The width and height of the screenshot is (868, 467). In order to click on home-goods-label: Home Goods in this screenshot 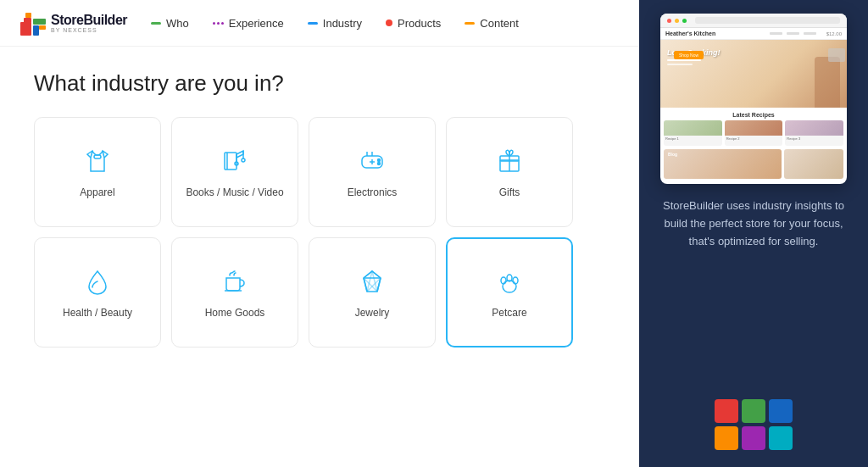, I will do `click(236, 314)`.